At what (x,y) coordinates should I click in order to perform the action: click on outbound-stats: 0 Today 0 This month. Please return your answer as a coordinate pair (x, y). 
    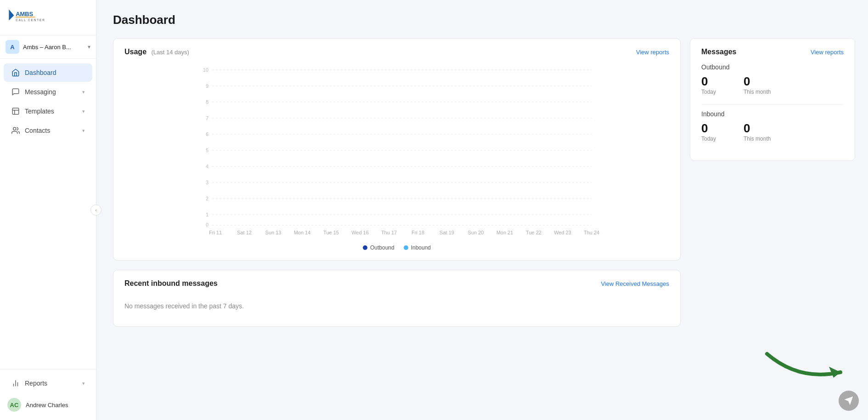
    Looking at the image, I should click on (772, 85).